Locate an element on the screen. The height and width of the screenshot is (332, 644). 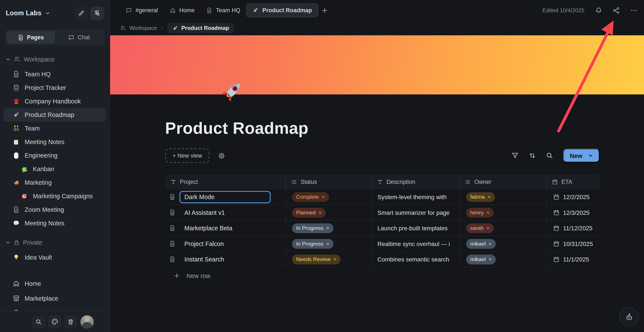
trash-button is located at coordinates (70, 322).